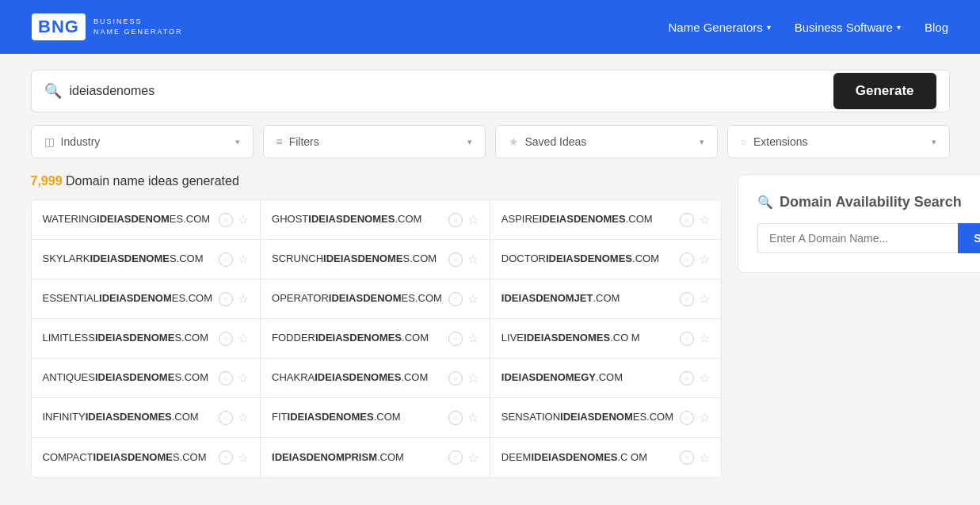 This screenshot has width=980, height=505. I want to click on domain-name: ASPIREIDEIASDENOMES.COM, so click(588, 220).